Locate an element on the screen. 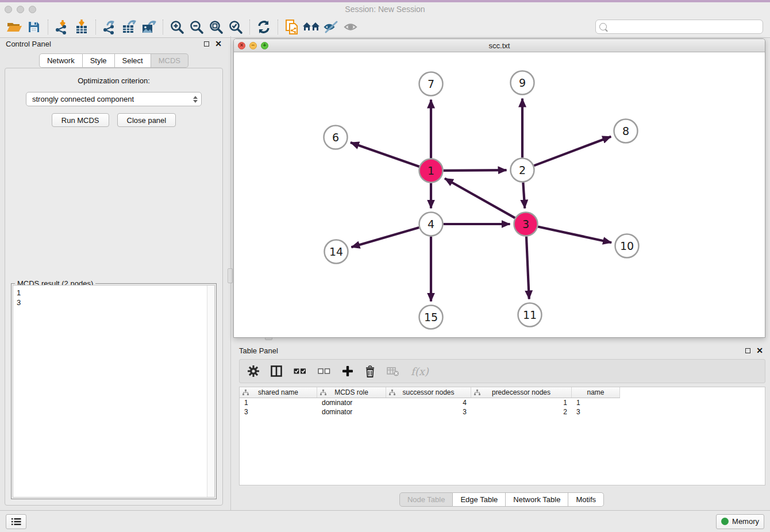  table-cell: 2 is located at coordinates (522, 412).